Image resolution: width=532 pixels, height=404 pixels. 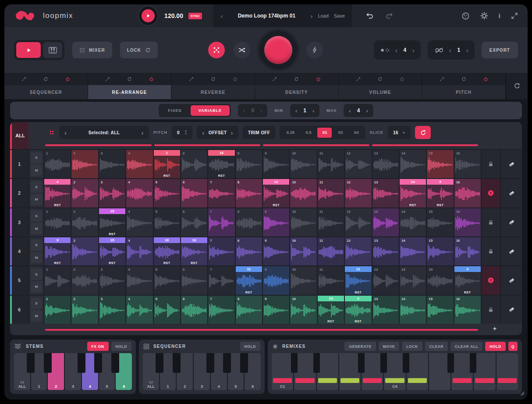 What do you see at coordinates (19, 280) in the screenshot?
I see `row-select-5: 5` at bounding box center [19, 280].